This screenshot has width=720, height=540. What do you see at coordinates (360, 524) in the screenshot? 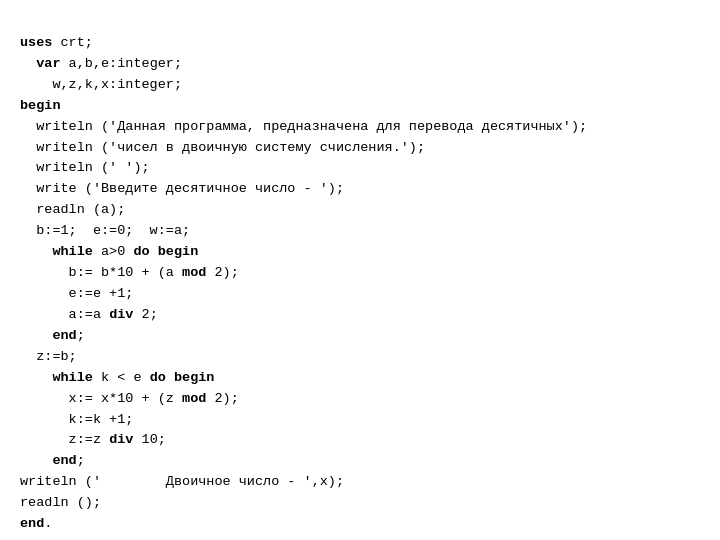
I see `line-end-dot: end.` at bounding box center [360, 524].